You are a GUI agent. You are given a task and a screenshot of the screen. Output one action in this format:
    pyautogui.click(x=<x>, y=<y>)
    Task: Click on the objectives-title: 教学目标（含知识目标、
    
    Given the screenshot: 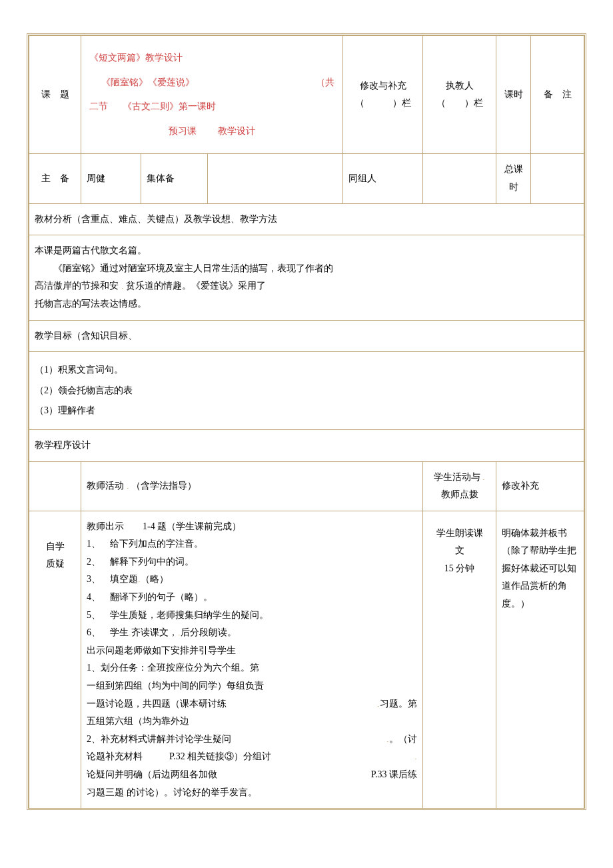 What is the action you would take?
    pyautogui.click(x=306, y=336)
    